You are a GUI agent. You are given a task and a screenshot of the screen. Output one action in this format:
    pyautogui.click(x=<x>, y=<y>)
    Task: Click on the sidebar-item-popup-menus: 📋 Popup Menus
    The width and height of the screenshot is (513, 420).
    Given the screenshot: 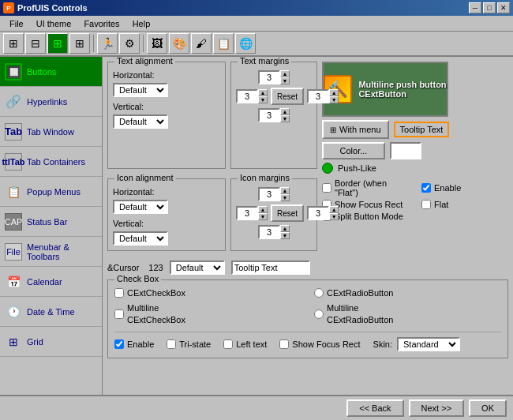 What is the action you would take?
    pyautogui.click(x=51, y=192)
    